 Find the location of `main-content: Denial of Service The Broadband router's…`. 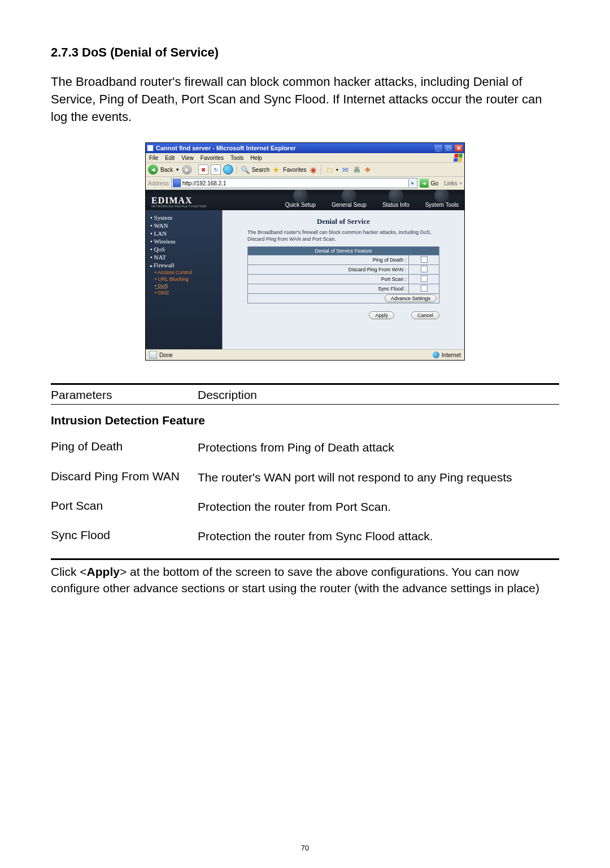

main-content: Denial of Service The Broadband router's… is located at coordinates (343, 280).